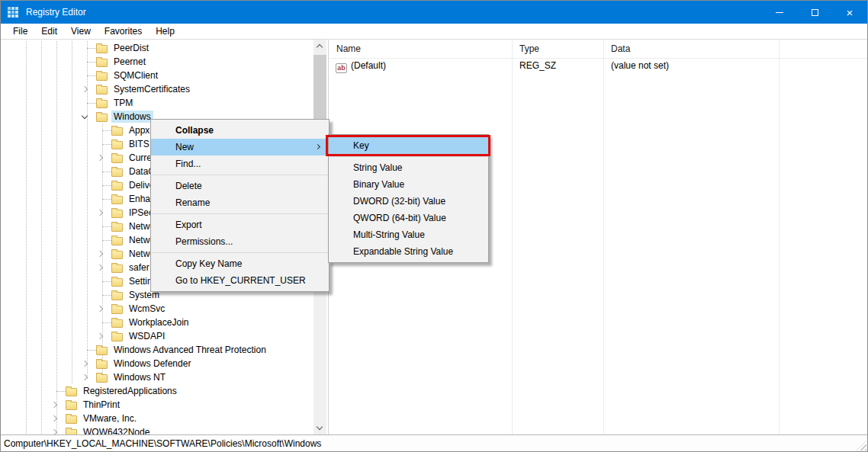  Describe the element at coordinates (49, 31) in the screenshot. I see `menubar-item-edit: Edit` at that location.